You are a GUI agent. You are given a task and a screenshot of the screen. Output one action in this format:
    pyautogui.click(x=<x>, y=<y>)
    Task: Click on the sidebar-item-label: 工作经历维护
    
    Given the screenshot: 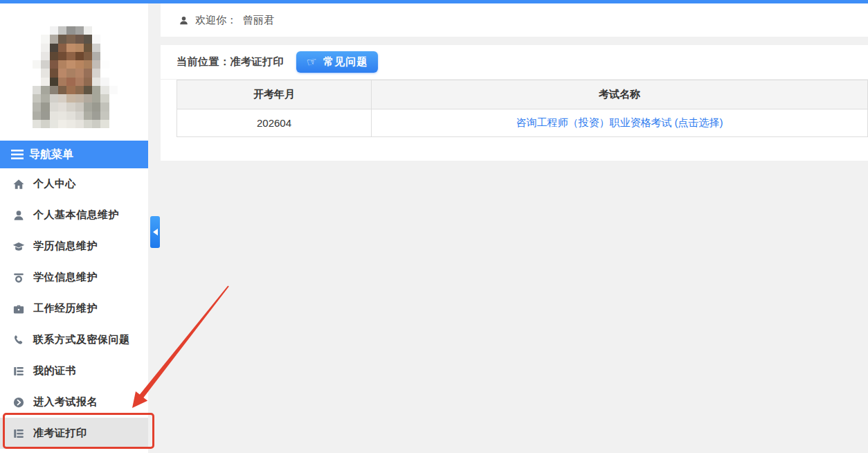 What is the action you would take?
    pyautogui.click(x=65, y=309)
    